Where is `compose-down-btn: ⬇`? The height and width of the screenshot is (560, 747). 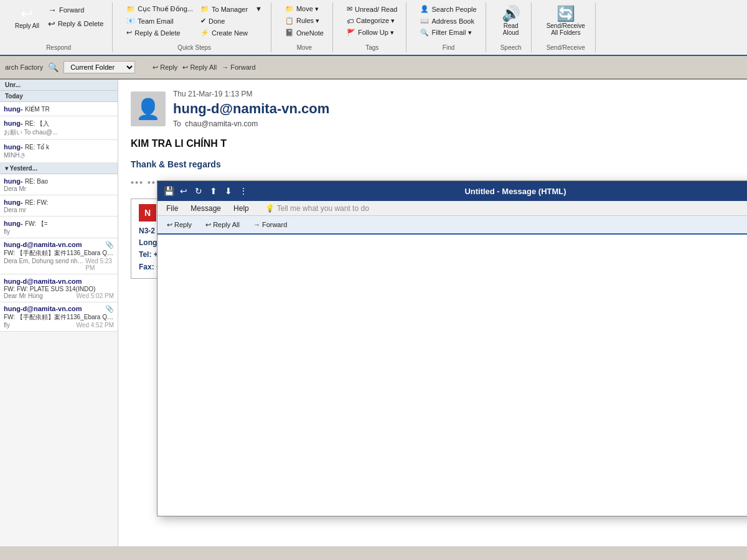
compose-down-btn: ⬇ is located at coordinates (228, 191).